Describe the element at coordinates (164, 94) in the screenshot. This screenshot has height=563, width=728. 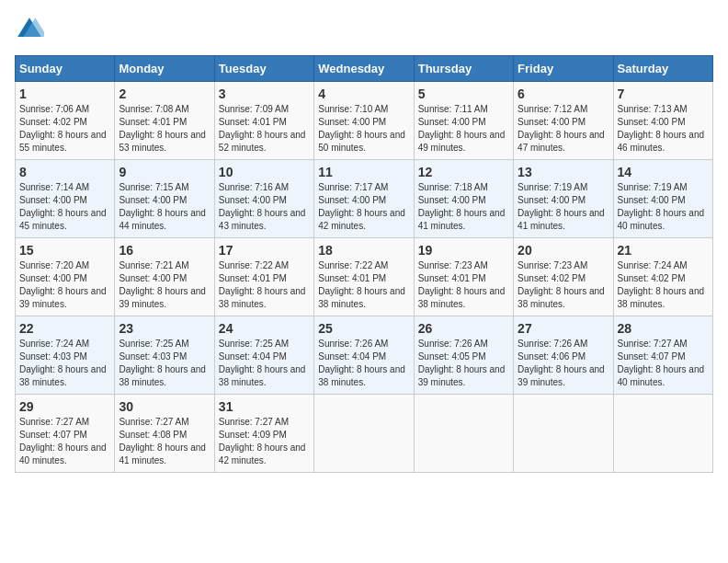
I see `day-number: 2` at that location.